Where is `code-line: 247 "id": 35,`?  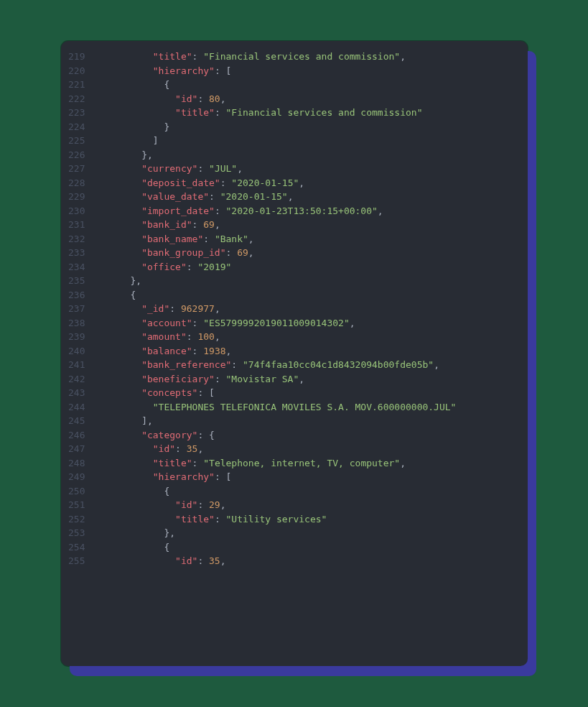
code-line: 247 "id": 35, is located at coordinates (294, 449).